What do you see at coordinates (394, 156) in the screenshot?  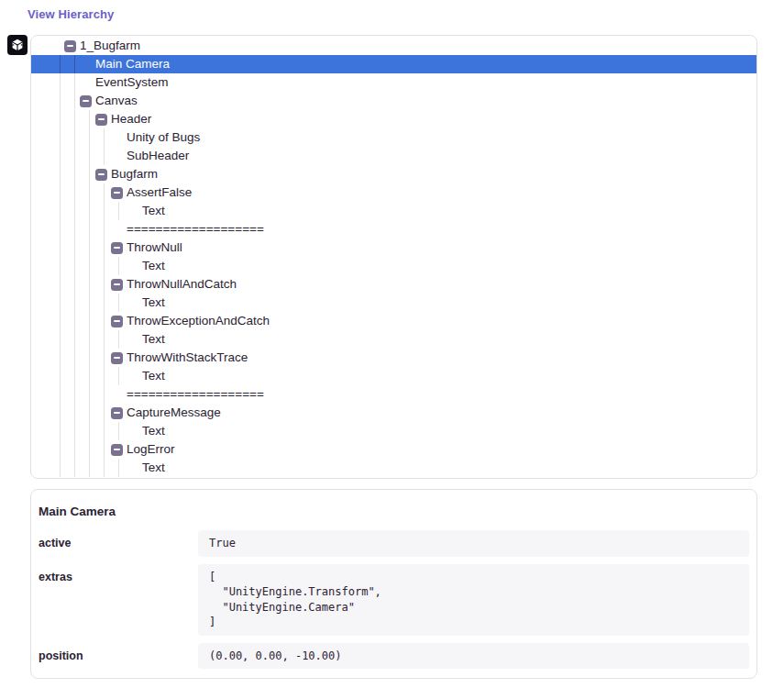 I see `tree-item: SubHeader` at bounding box center [394, 156].